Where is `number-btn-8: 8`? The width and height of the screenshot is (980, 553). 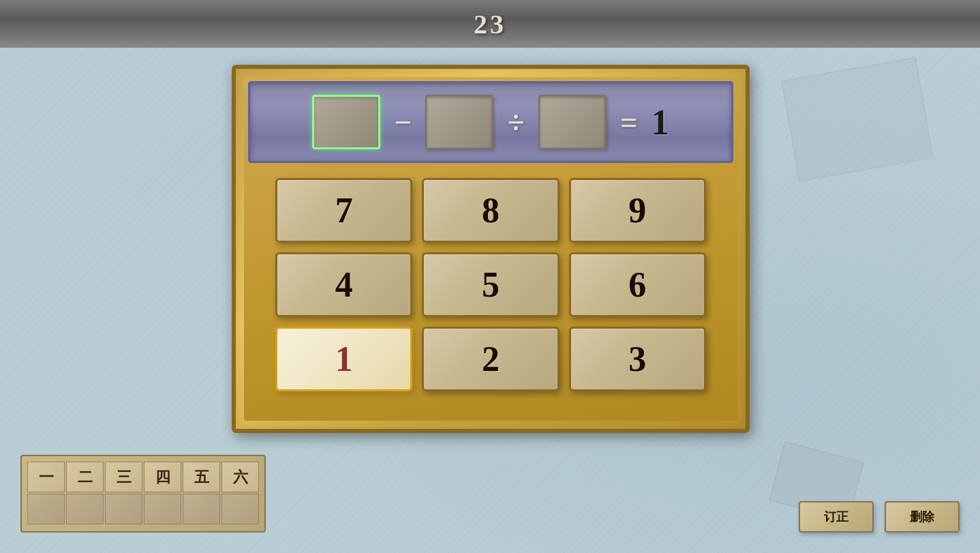
number-btn-8: 8 is located at coordinates (491, 210).